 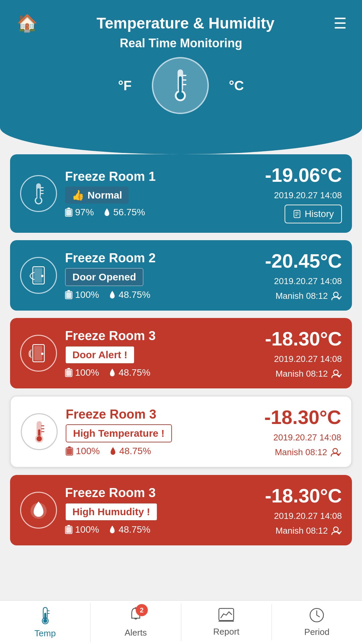 I want to click on nav-temp: Temp, so click(x=45, y=623).